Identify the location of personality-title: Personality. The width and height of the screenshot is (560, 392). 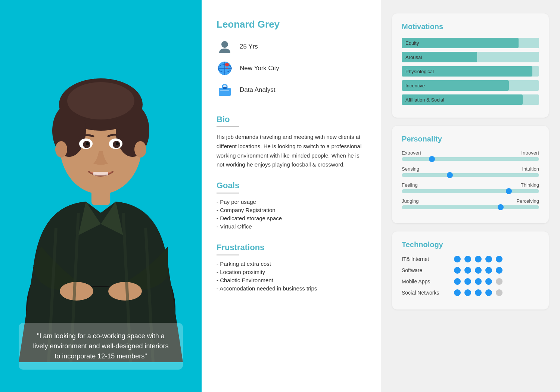
(470, 139).